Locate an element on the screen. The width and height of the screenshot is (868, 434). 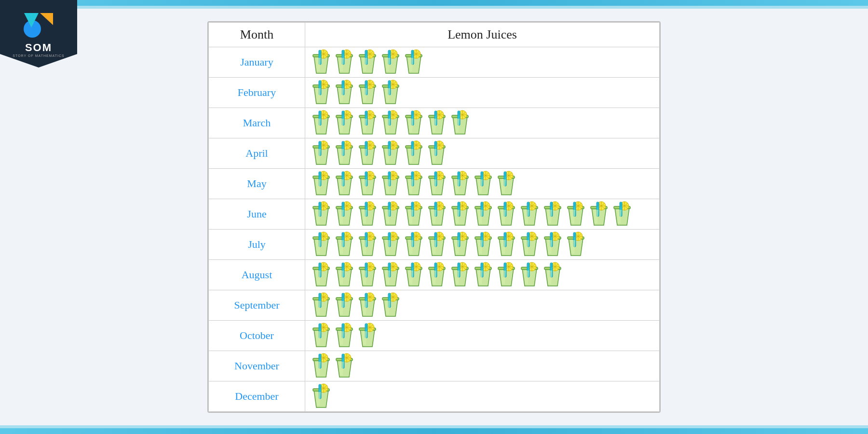
bottom-stripe is located at coordinates (434, 431).